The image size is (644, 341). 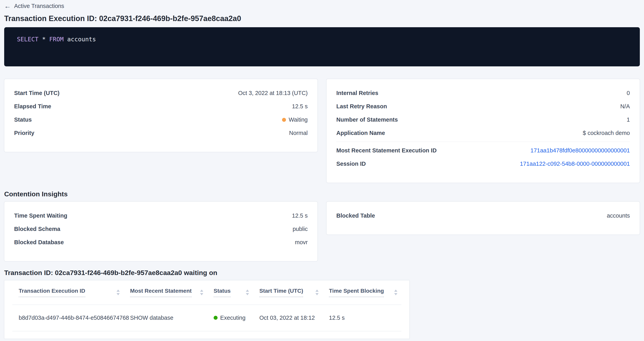 What do you see at coordinates (207, 318) in the screenshot?
I see `table-row: b8d7d03a-d497-446b-8474-e50846674768 SHO…` at bounding box center [207, 318].